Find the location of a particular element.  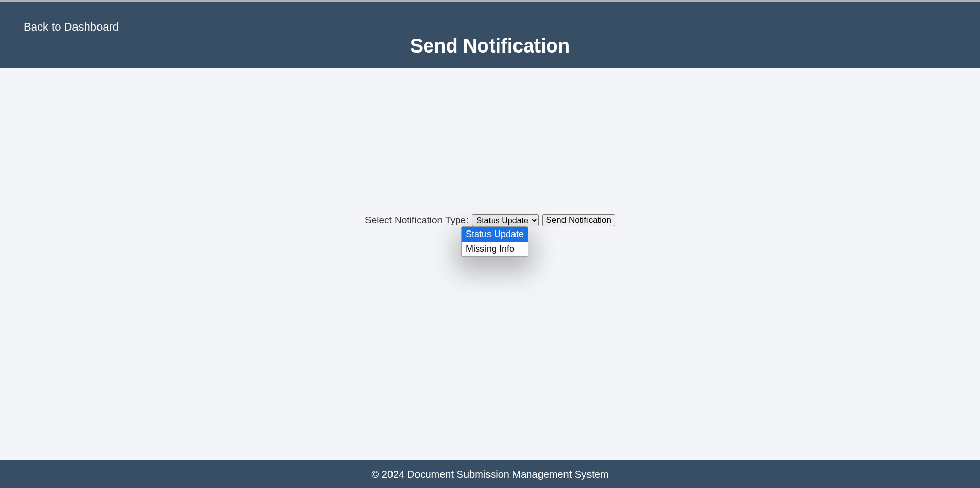

send-notification-button: Send Notification is located at coordinates (579, 220).